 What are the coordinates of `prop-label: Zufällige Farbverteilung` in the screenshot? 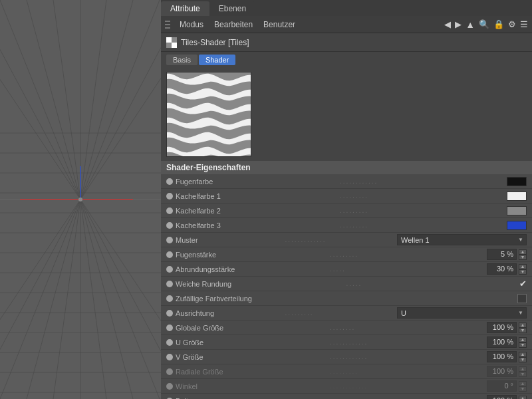 It's located at (261, 299).